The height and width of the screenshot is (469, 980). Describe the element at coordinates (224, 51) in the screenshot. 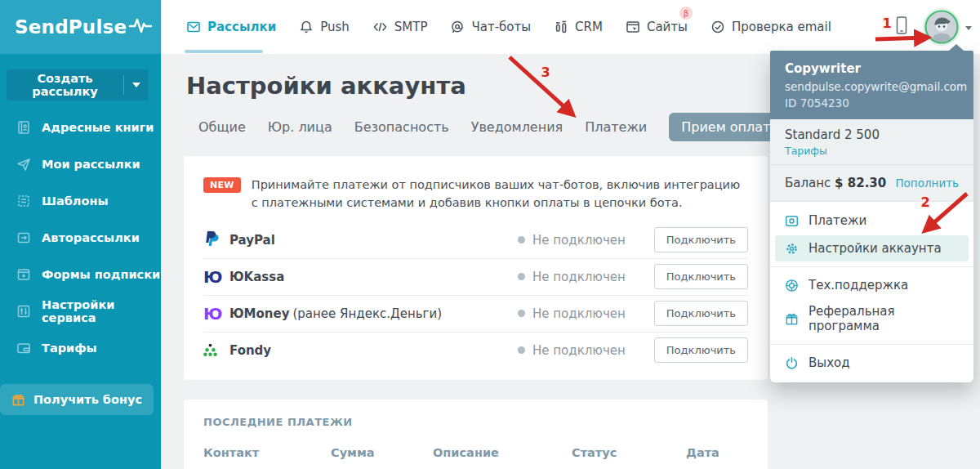

I see `active-nav-underline` at that location.